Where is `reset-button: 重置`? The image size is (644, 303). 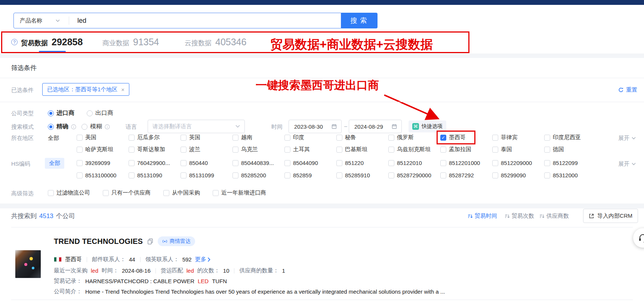
reset-button: 重置 is located at coordinates (628, 90).